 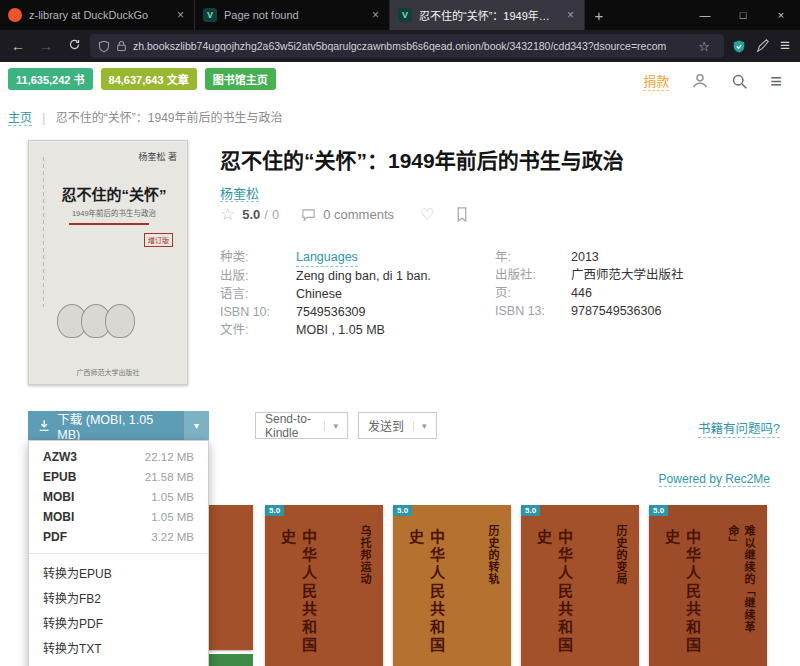 What do you see at coordinates (118, 553) in the screenshot?
I see `download-format-menu: AZW3 22.12 MB EPUB 21.58 MB MOBI 1.05 MB…` at bounding box center [118, 553].